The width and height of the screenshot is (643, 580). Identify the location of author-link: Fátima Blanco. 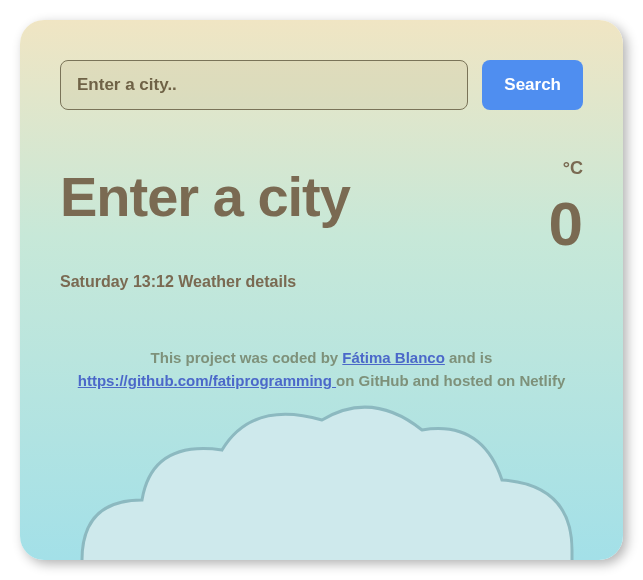
(394, 358).